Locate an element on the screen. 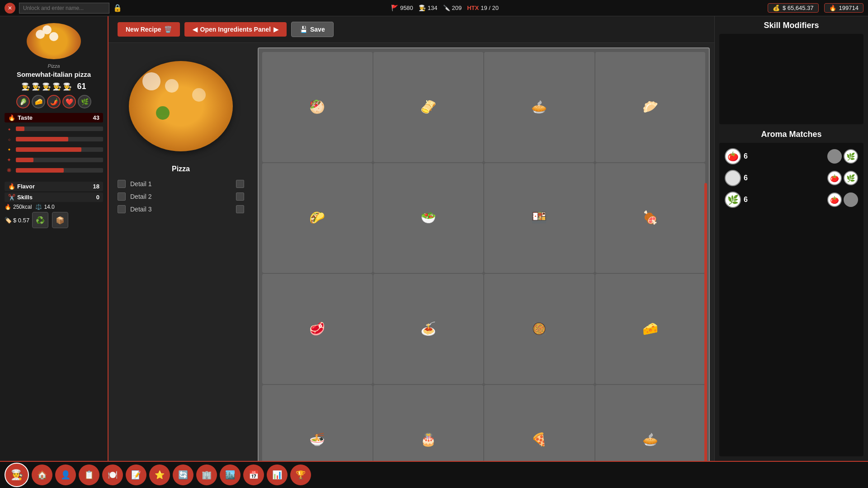  nav-home: 🏠 is located at coordinates (42, 475).